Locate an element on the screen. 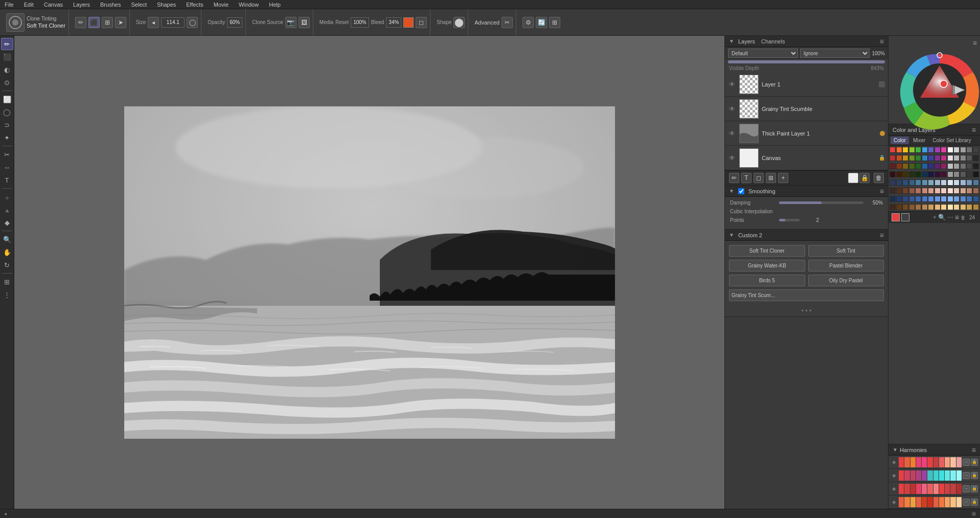 The height and width of the screenshot is (518, 980). color-search-btn: 🔍 is located at coordinates (942, 217).